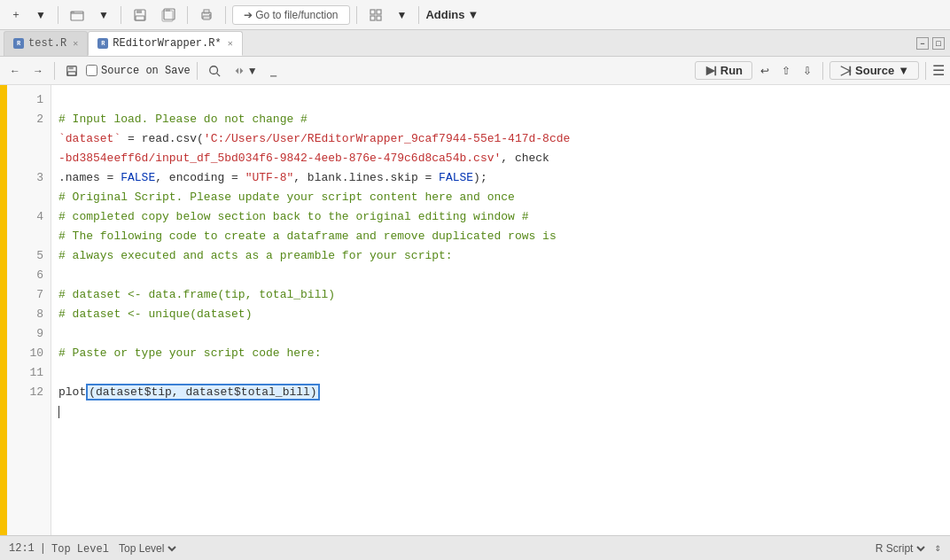 The height and width of the screenshot is (560, 950). Describe the element at coordinates (72, 71) in the screenshot. I see `save-file-button` at that location.